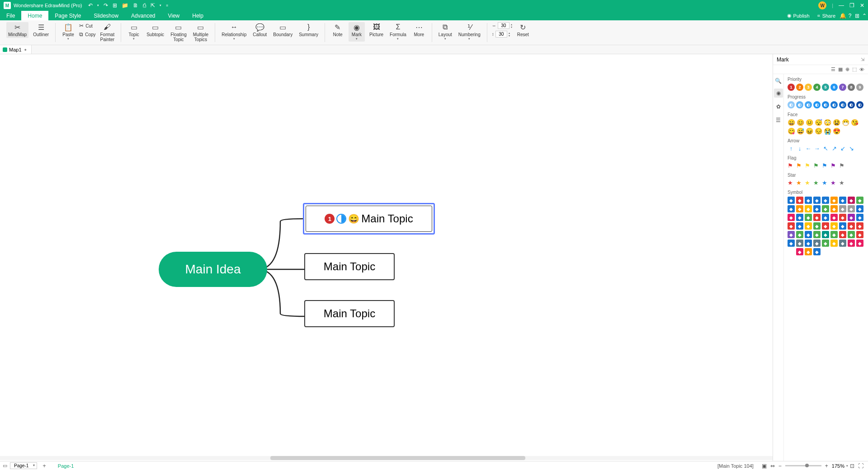  What do you see at coordinates (817, 183) in the screenshot?
I see `star-3: ★` at bounding box center [817, 183].